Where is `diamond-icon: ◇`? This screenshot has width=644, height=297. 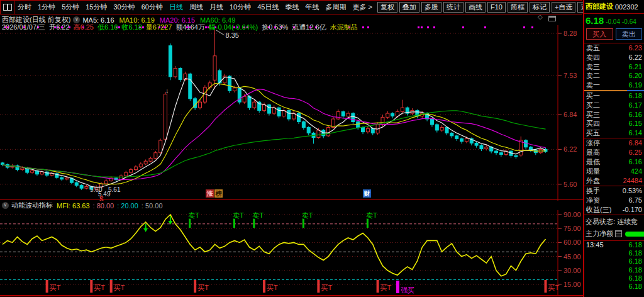
diamond-icon: ◇ is located at coordinates (540, 16).